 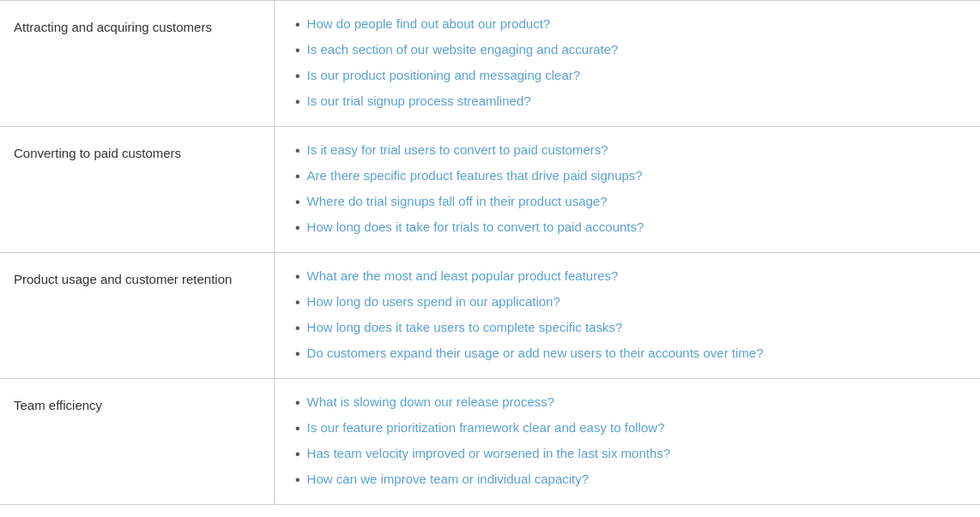 I want to click on question-text: Where do trial signups fall off in their…, so click(x=457, y=202).